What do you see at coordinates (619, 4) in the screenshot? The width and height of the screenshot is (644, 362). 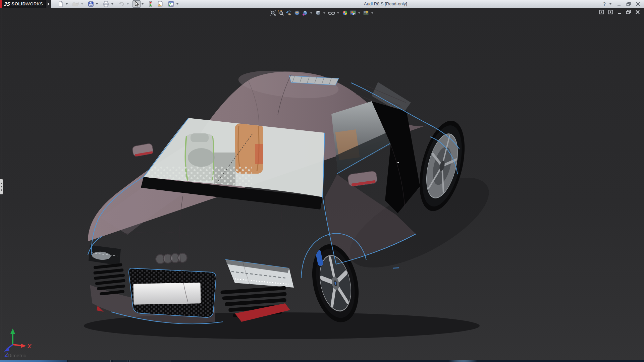 I see `minimize-icon` at bounding box center [619, 4].